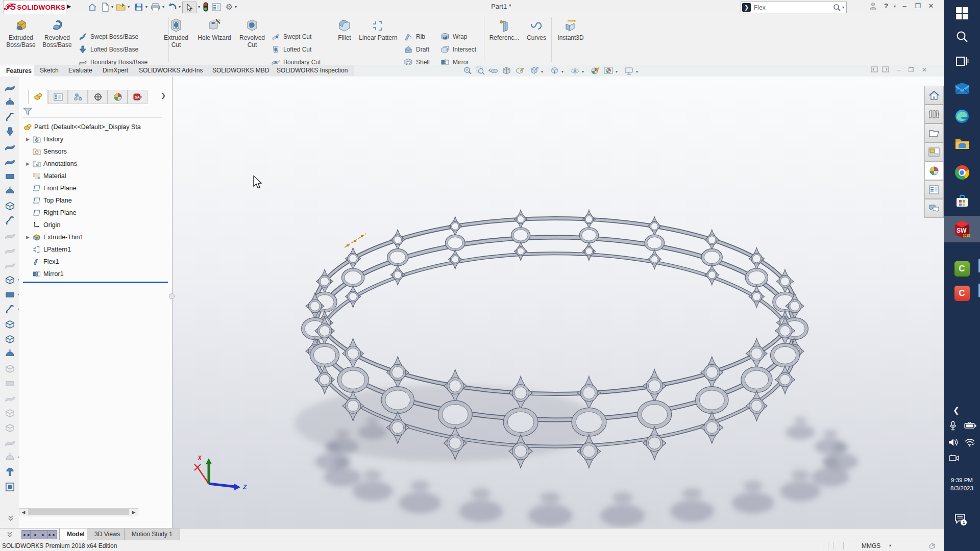  What do you see at coordinates (163, 7) in the screenshot?
I see `print-caret-icon: ▾` at bounding box center [163, 7].